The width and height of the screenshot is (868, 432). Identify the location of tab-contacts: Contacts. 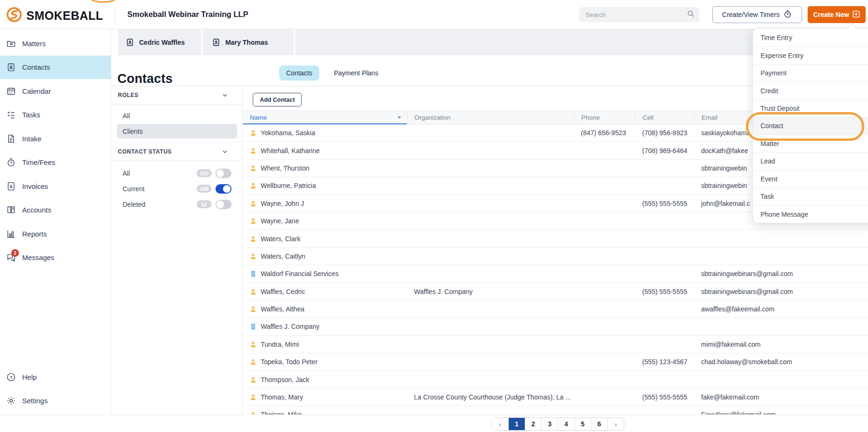
(299, 73).